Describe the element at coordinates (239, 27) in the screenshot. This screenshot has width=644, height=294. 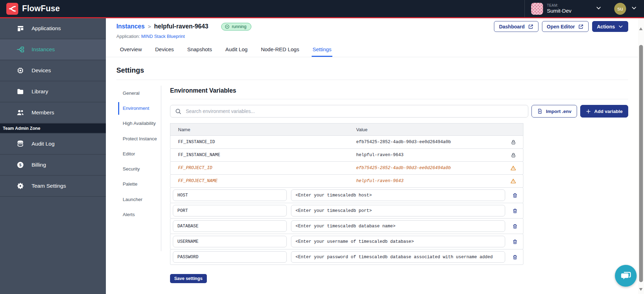
I see `status-badge-label: running` at that location.